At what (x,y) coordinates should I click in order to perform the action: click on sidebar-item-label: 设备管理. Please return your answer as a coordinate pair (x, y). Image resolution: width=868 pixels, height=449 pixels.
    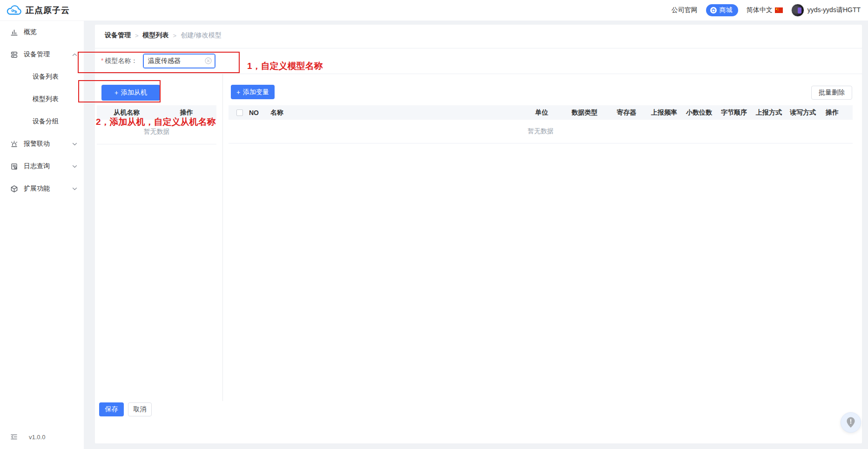
    Looking at the image, I should click on (48, 54).